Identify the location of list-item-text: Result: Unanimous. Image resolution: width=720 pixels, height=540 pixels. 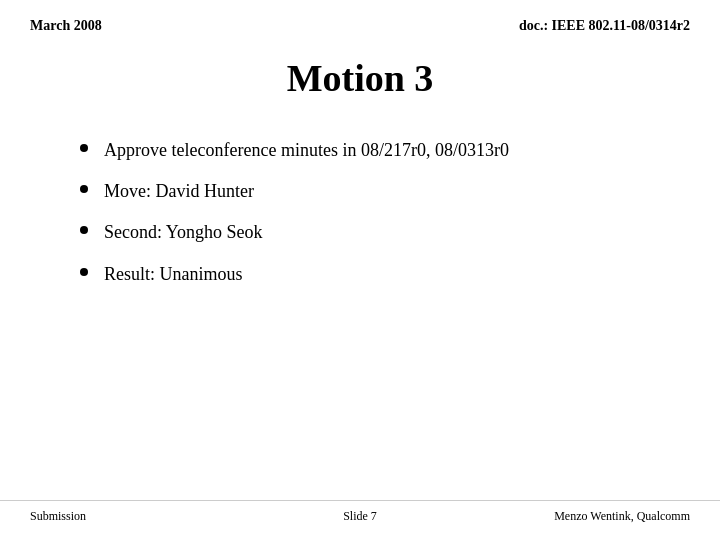
(174, 274).